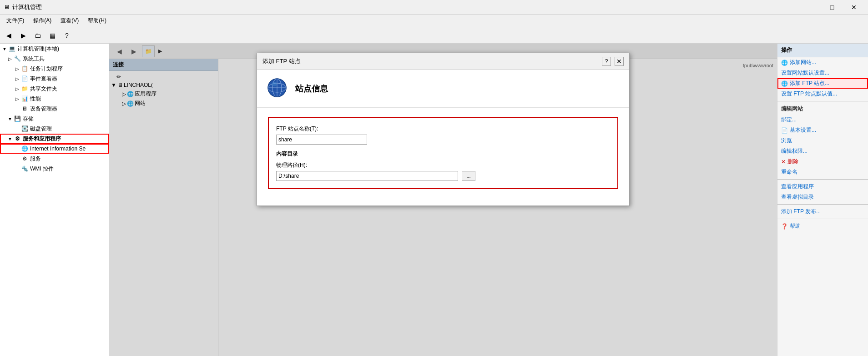 Image resolution: width=868 pixels, height=356 pixels. I want to click on tree-item-services-apps: ▼ ⚙ 服务和应用程序, so click(55, 139).